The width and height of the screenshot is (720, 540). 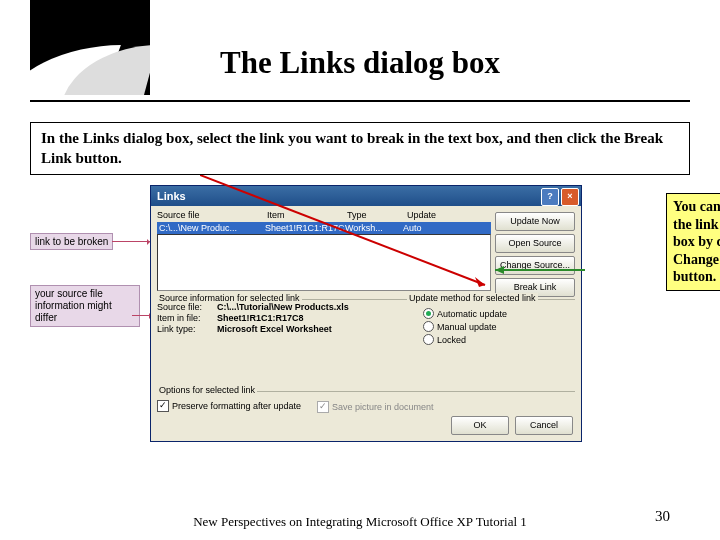 I want to click on row-update: Auto, so click(x=423, y=228).